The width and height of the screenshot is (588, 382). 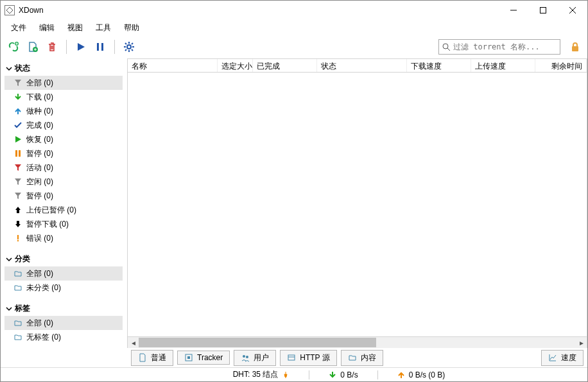 I want to click on table-header: 名称 选定大小 已完成 状态 下载速度 上传速度 剩余时间, so click(x=357, y=65).